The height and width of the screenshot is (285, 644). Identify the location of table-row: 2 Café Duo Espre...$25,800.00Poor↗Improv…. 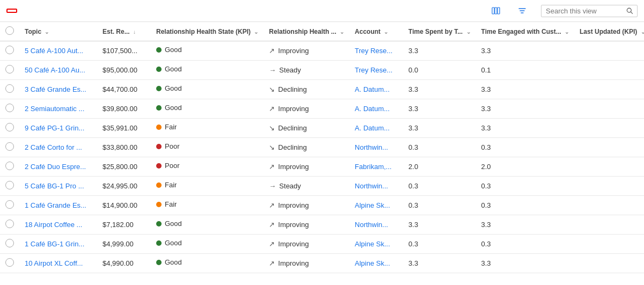
(322, 167).